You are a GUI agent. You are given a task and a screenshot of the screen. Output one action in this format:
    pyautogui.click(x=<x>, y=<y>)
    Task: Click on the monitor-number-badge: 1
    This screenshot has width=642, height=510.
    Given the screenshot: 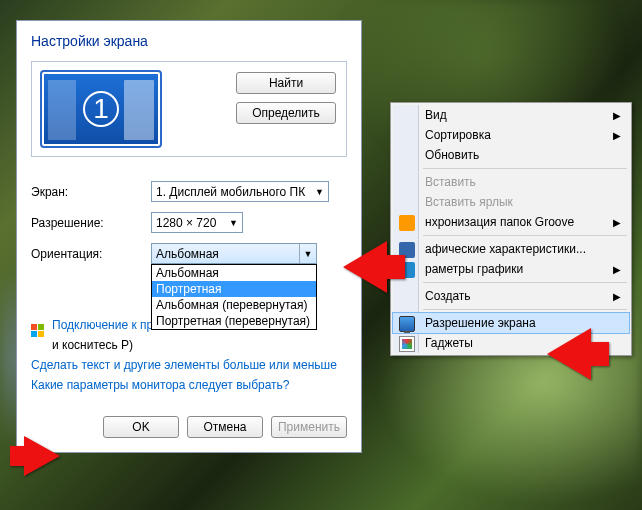 What is the action you would take?
    pyautogui.click(x=101, y=109)
    